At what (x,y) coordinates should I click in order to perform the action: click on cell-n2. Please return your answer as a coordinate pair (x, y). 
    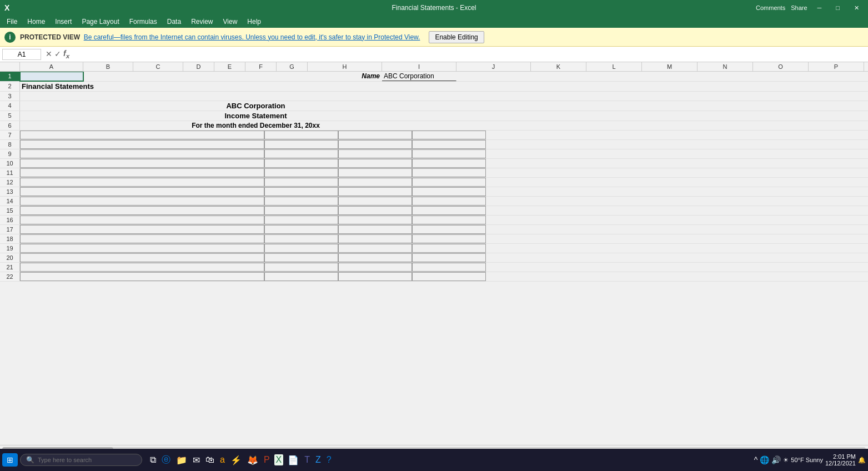
    Looking at the image, I should click on (782, 87).